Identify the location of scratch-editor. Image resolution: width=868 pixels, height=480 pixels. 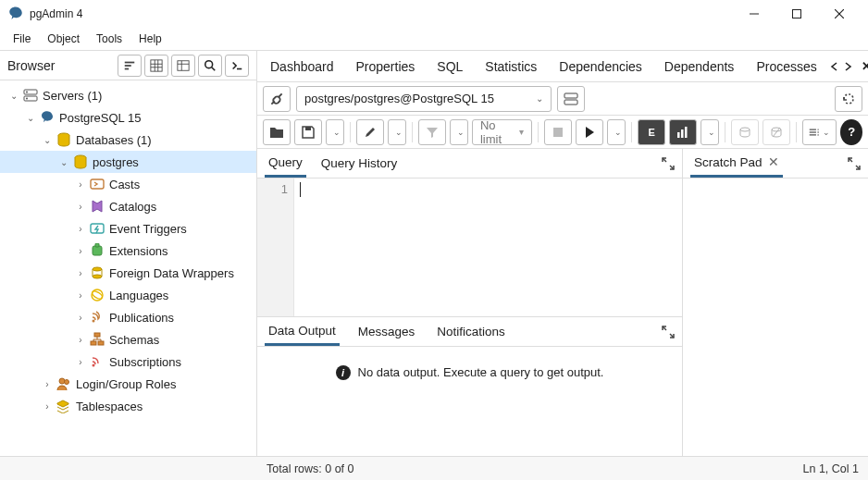
(775, 317).